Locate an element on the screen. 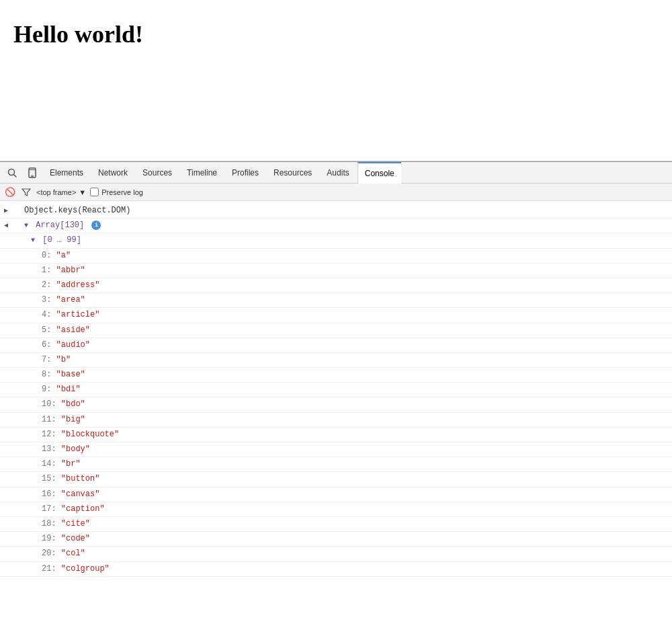 Image resolution: width=672 pixels, height=630 pixels. console-line-19: 16: "canvas" is located at coordinates (336, 495).